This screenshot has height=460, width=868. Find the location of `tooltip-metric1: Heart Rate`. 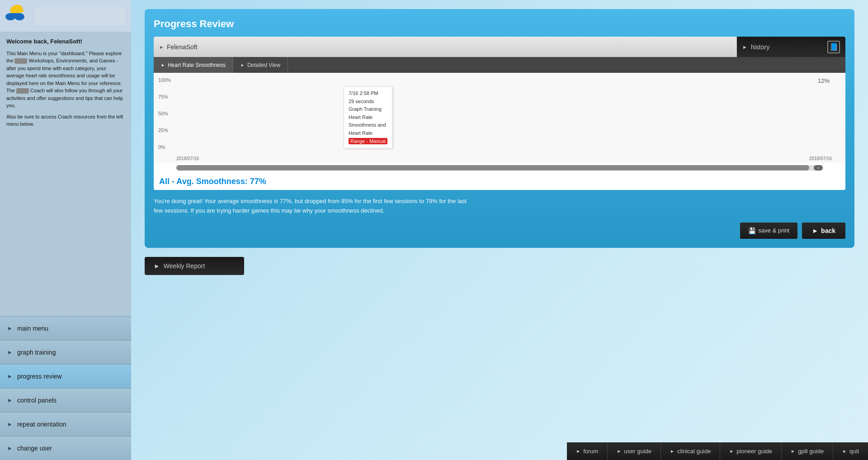

tooltip-metric1: Heart Rate is located at coordinates (368, 118).